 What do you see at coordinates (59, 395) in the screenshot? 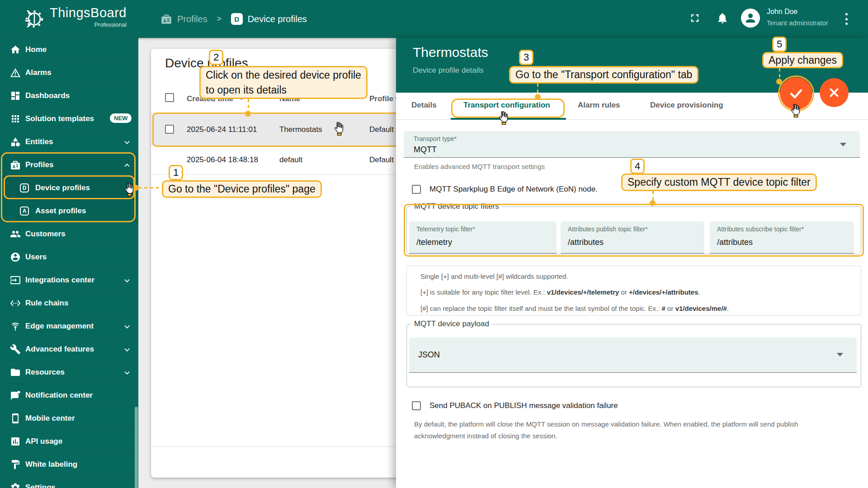
I see `sidebar-item-label: Notification center` at bounding box center [59, 395].